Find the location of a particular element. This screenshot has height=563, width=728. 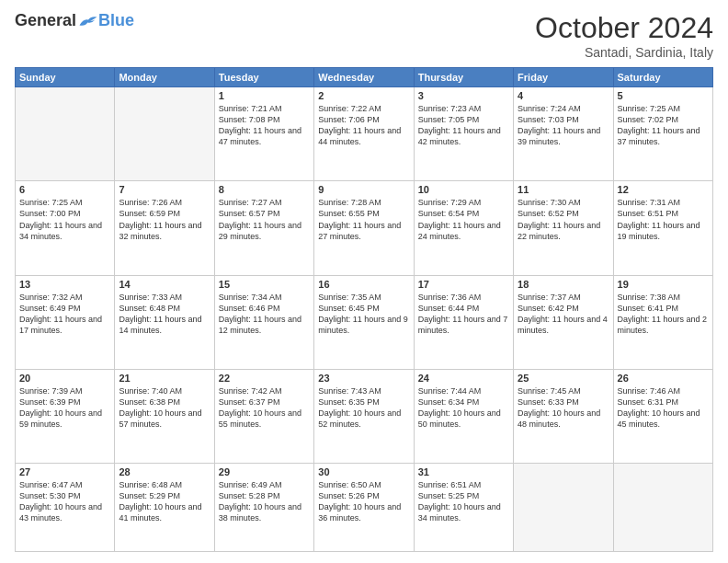

day-number: 28 is located at coordinates (164, 472).